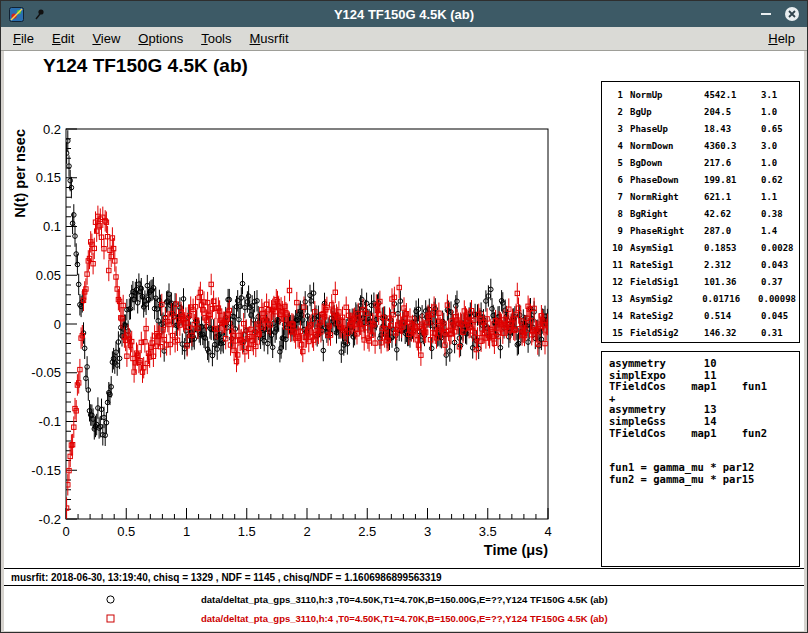 Image resolution: width=808 pixels, height=633 pixels. Describe the element at coordinates (792, 14) in the screenshot. I see `close-button` at that location.